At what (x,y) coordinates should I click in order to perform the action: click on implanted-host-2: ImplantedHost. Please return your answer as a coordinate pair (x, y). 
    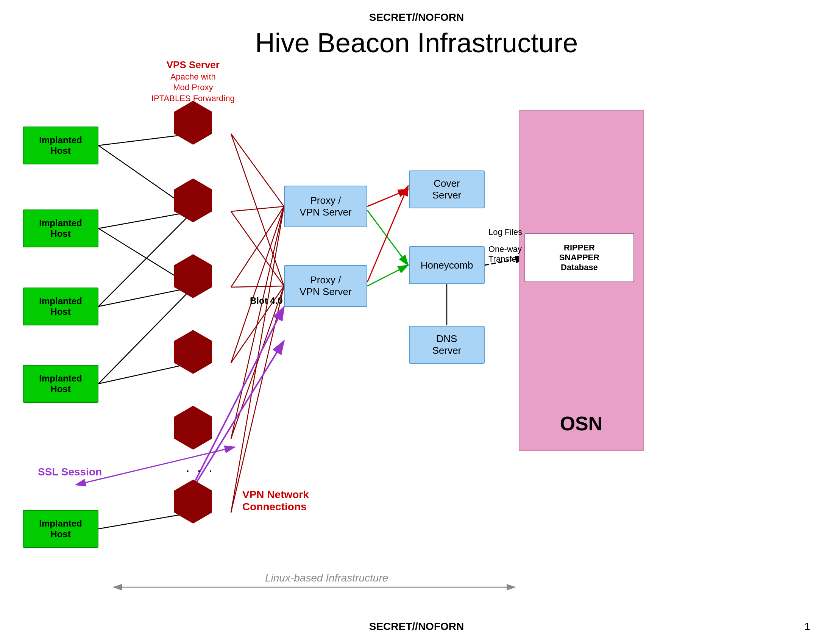
    Looking at the image, I should click on (61, 228).